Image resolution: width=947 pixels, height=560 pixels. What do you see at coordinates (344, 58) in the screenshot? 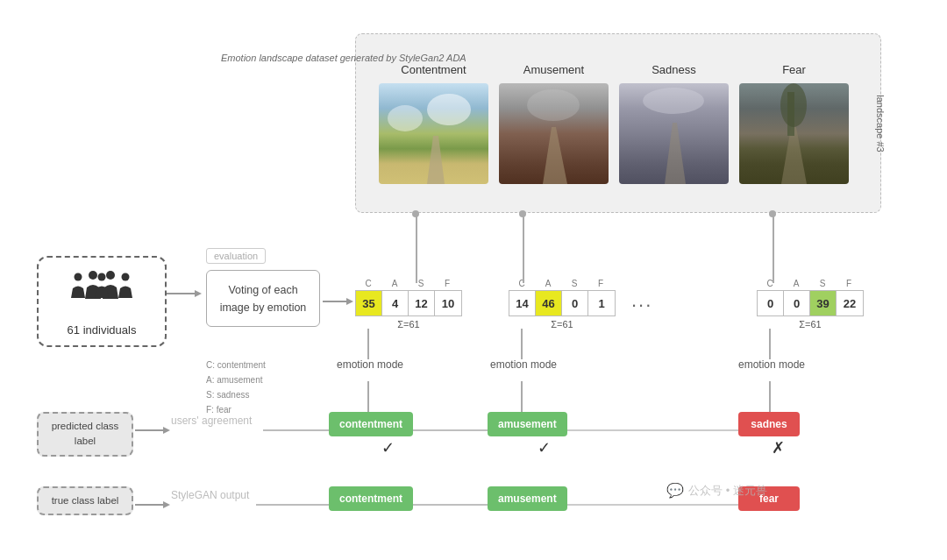
I see `dataset-label: Emotion landscape dataset generated by S…` at bounding box center [344, 58].